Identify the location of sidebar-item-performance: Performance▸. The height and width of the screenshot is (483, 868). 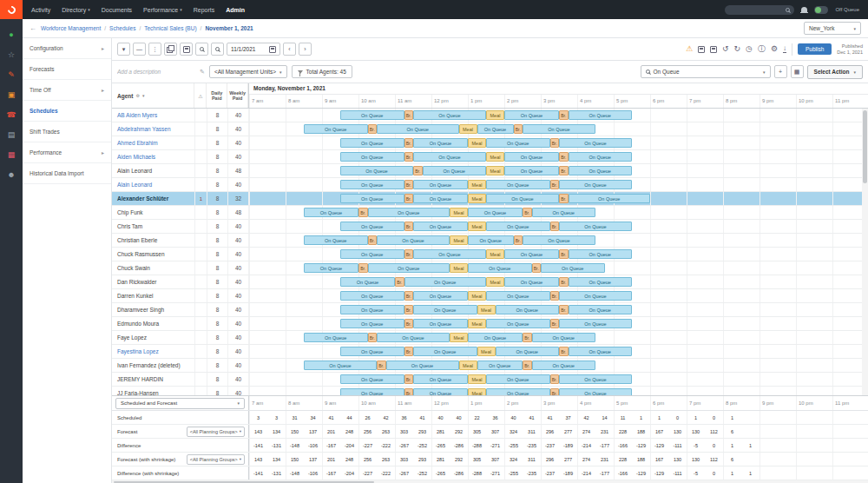
(67, 153).